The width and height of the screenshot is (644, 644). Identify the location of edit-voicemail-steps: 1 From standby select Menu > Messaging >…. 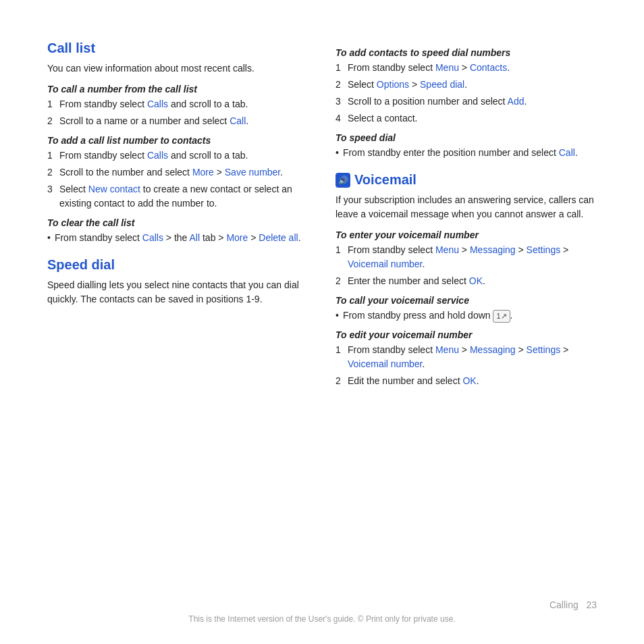
(466, 366).